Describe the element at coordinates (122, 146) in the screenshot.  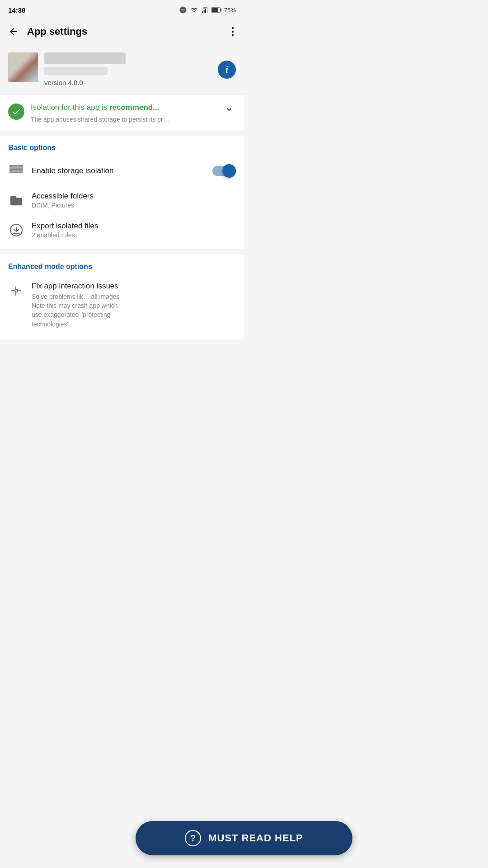
I see `basic-options-header: Basic options` at that location.